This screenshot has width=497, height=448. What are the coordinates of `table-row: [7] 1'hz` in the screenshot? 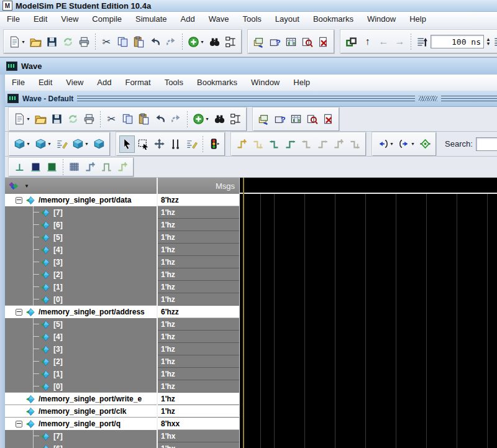 It's located at (122, 213).